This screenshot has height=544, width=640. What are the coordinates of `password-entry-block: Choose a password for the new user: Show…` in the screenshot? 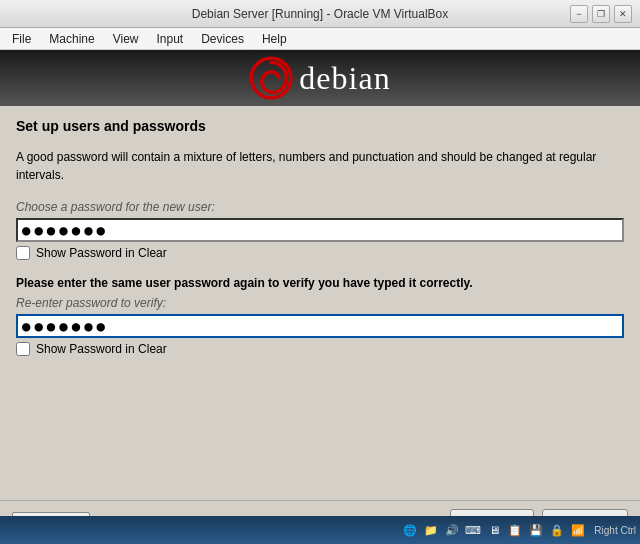 It's located at (320, 227).